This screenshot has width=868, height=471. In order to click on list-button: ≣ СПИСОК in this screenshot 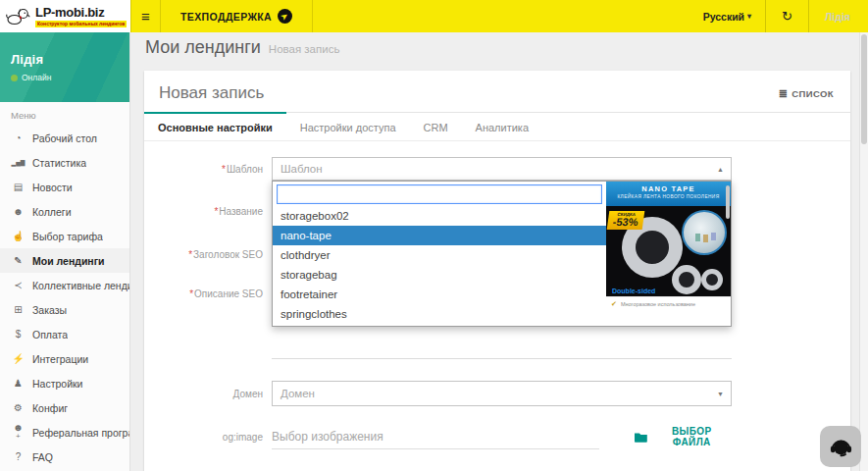, I will do `click(806, 94)`.